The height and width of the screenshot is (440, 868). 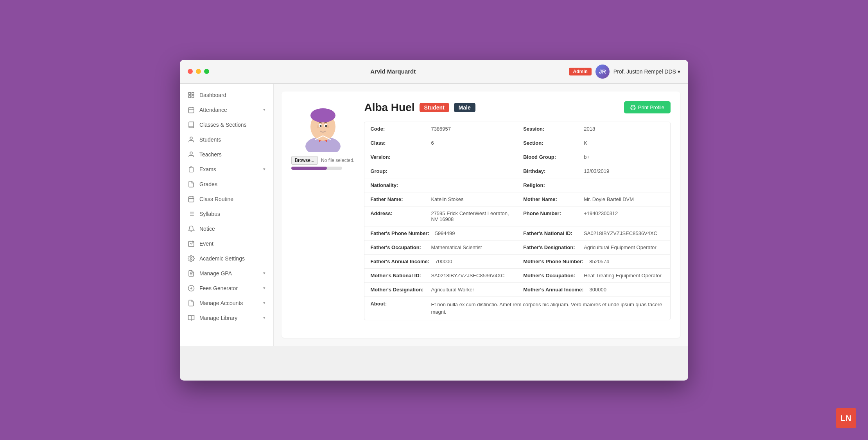 I want to click on user-icon, so click(x=191, y=140).